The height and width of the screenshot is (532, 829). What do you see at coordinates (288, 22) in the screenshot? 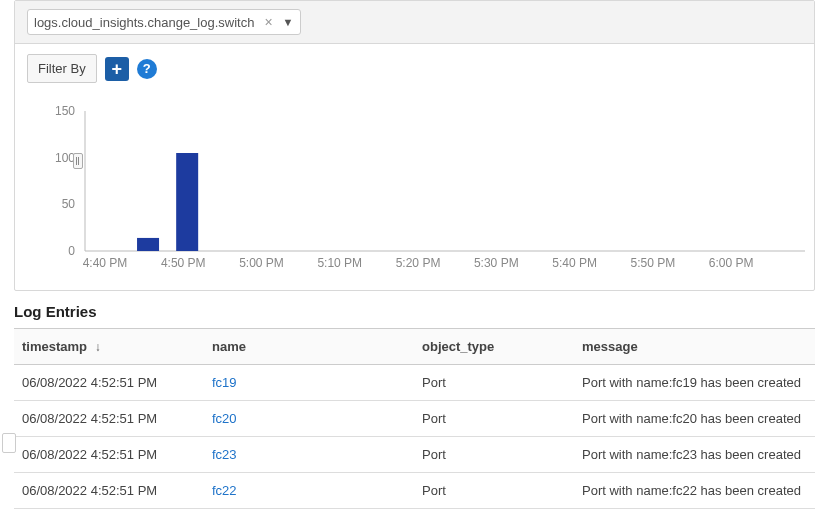
I see `chevron-down-icon: ▼` at bounding box center [288, 22].